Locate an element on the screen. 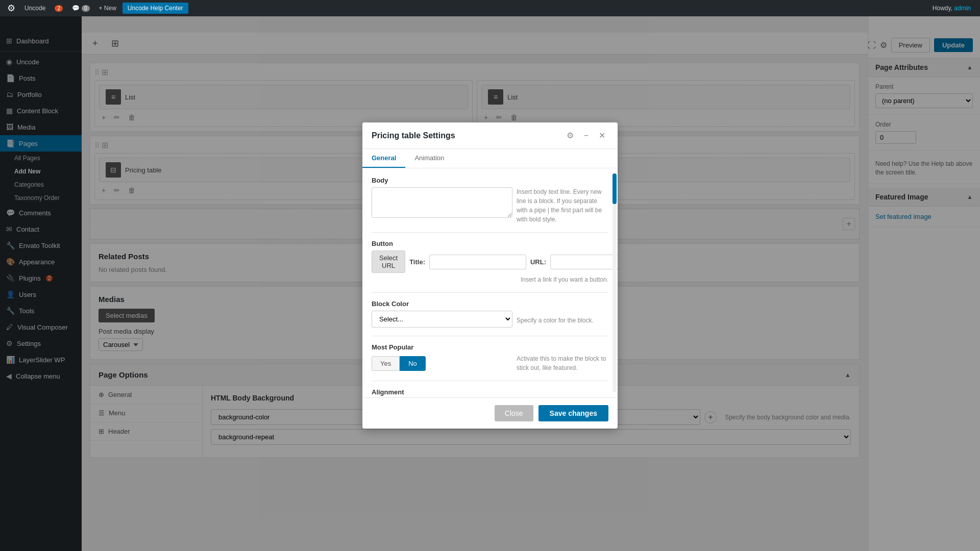 This screenshot has height=551, width=980. modal-tabs: General Animation is located at coordinates (490, 159).